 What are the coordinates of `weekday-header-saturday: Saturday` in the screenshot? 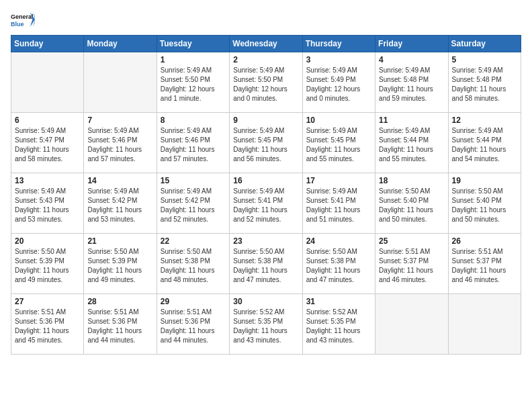 It's located at (484, 44).